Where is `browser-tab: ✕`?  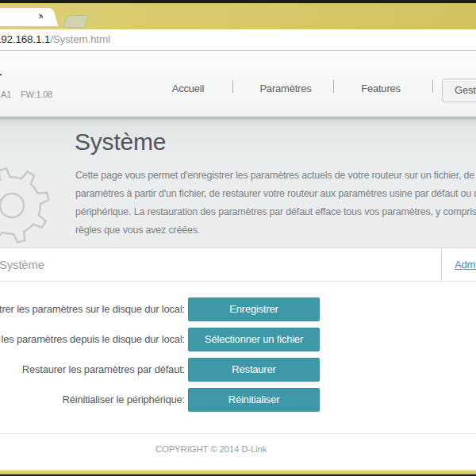
browser-tab: ✕ is located at coordinates (25, 17).